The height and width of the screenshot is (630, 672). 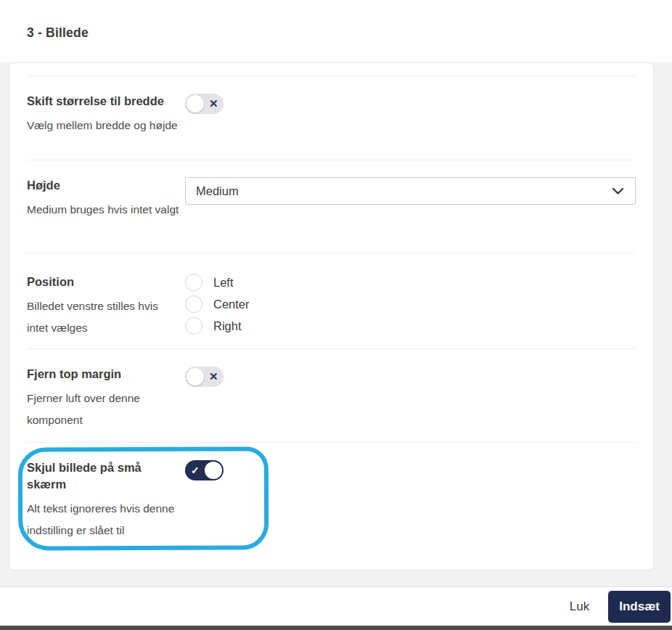 I want to click on setting-label: Position, so click(x=102, y=282).